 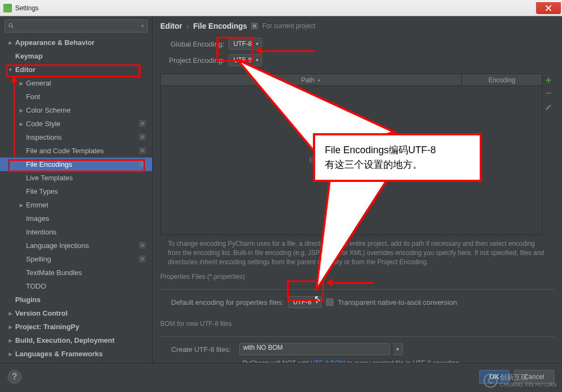 I want to click on sidebar-item-label: Font, so click(x=89, y=96).